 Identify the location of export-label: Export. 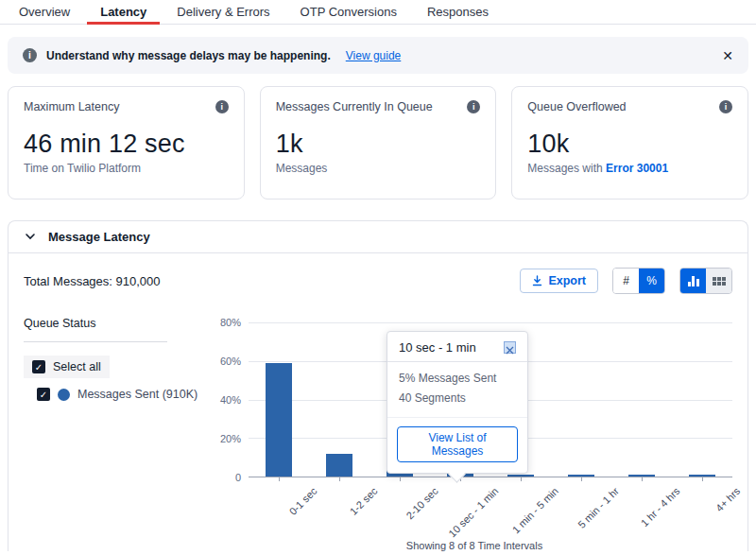
(567, 281).